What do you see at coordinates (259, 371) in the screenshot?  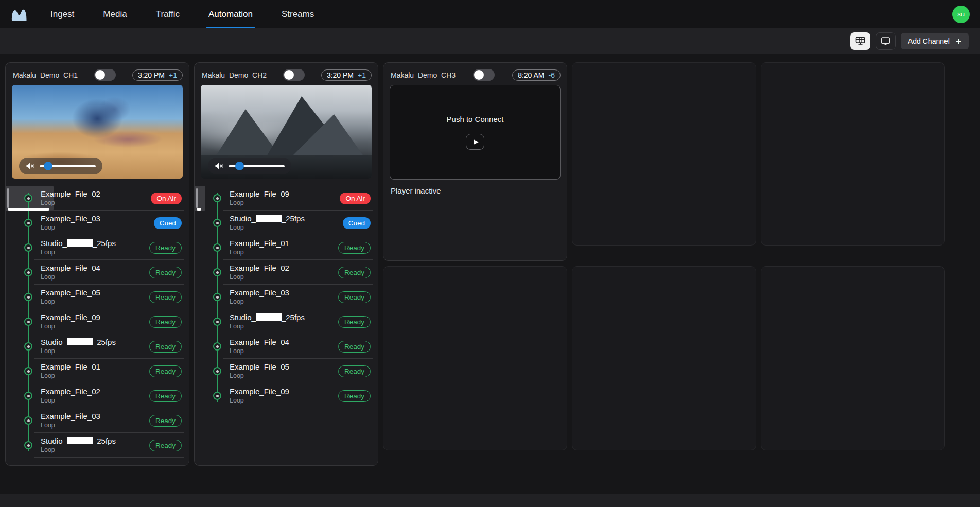 I see `row-text: Example_File_05Loop` at bounding box center [259, 371].